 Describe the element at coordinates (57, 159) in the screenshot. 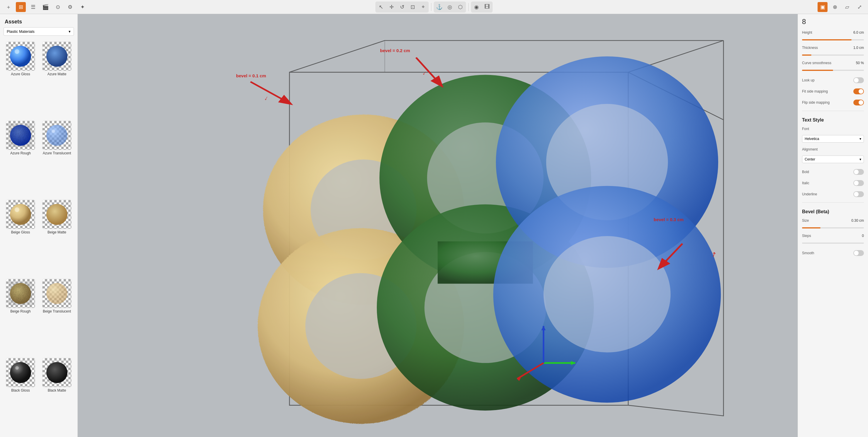

I see `material-azure-translucent: Azure Translucent` at that location.